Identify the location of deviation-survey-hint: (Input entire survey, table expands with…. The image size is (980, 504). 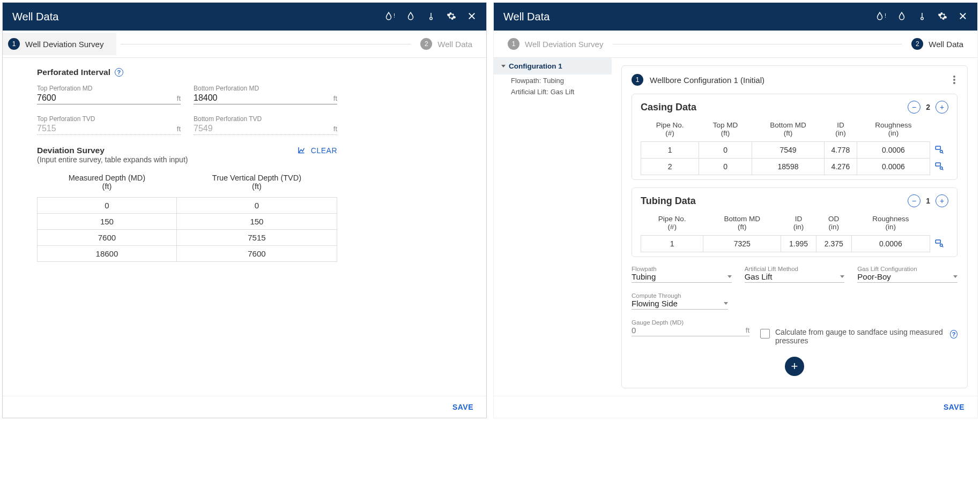
(113, 160).